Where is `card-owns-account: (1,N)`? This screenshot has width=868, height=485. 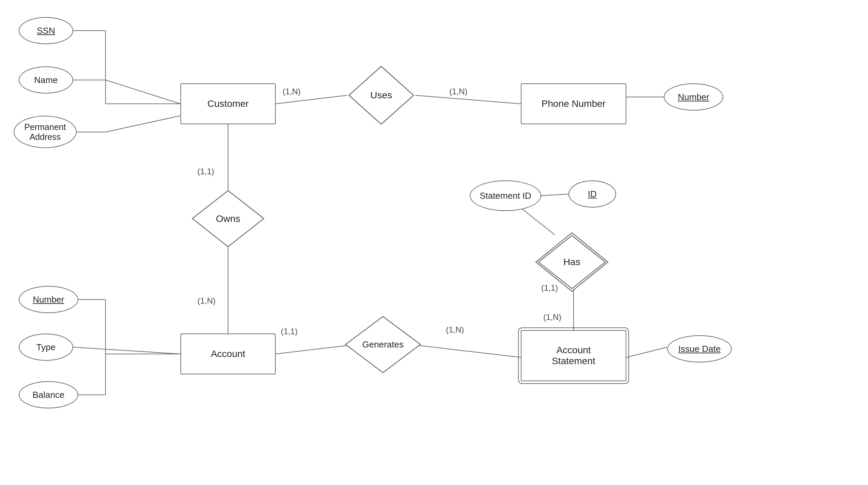
card-owns-account: (1,N) is located at coordinates (206, 301).